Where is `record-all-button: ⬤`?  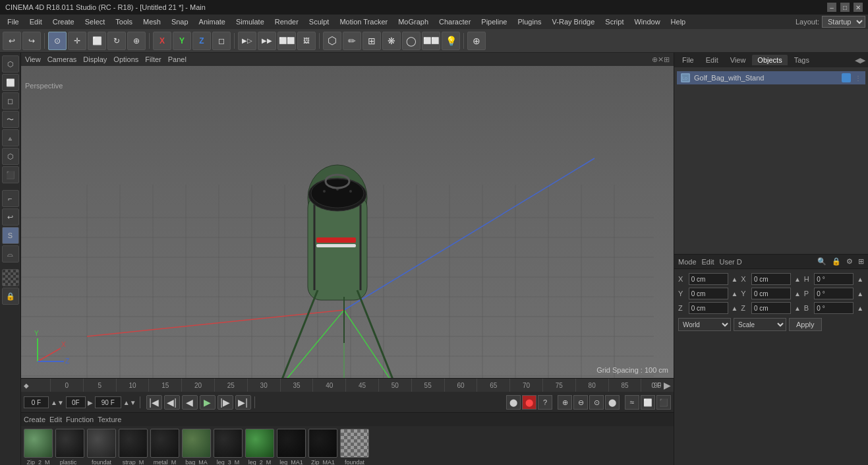
record-all-button: ⬤ is located at coordinates (513, 402).